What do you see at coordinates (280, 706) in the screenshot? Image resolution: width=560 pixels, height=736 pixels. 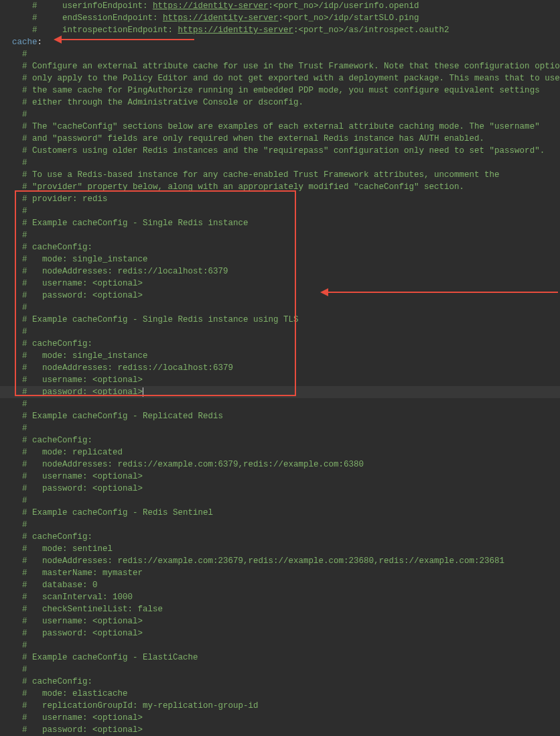 I see `code-line: # replicationGroupId: my-replication-gro…` at bounding box center [280, 706].